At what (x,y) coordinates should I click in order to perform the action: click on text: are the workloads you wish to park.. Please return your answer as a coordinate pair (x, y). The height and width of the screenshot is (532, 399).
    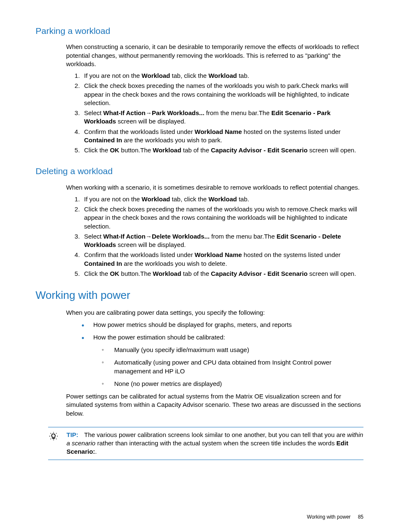
    Looking at the image, I should click on (172, 140).